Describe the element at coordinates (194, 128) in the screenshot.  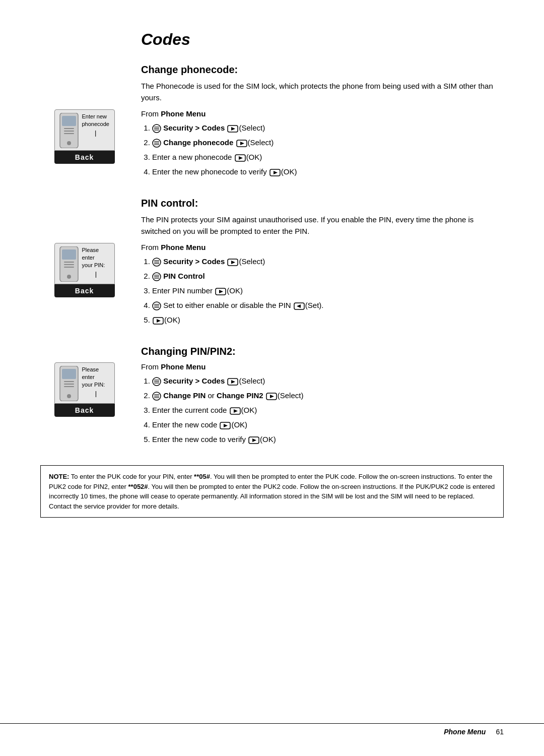
I see `step-1-1-bold: Security > Codes` at that location.